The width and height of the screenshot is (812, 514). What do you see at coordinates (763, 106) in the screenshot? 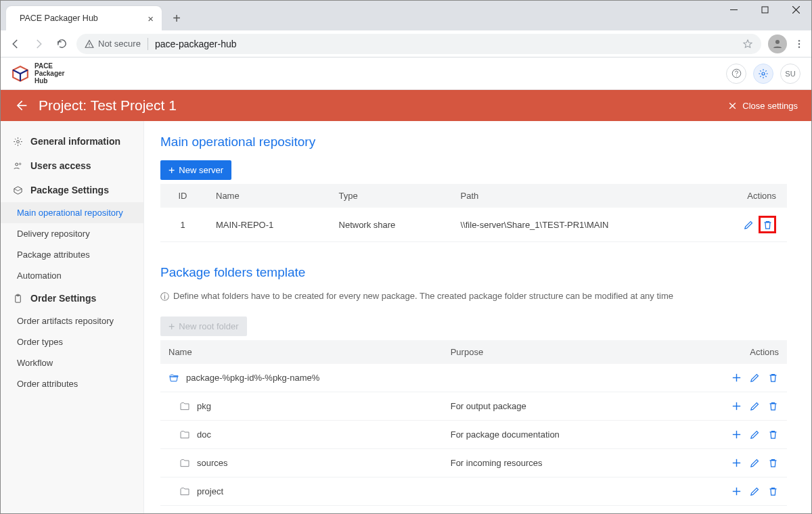
I see `close-settings-button: Close settings` at bounding box center [763, 106].